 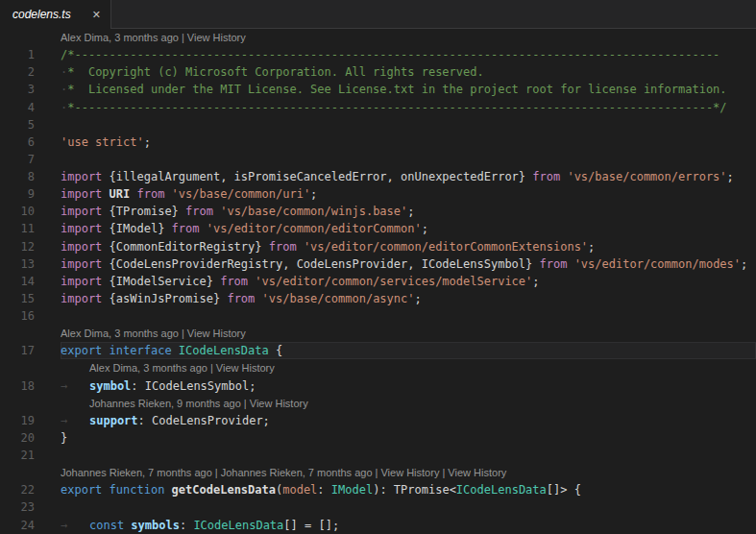 I want to click on code-line-content: import {illegalArgument, isPromiseCancel…, so click(x=408, y=177).